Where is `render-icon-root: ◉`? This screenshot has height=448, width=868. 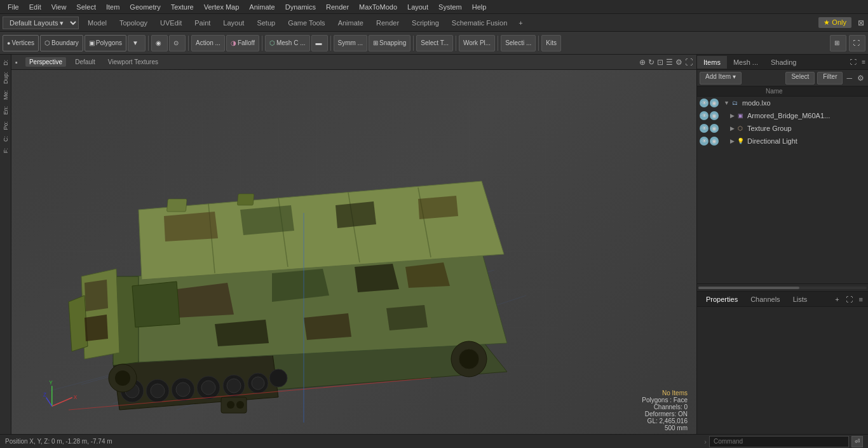
render-icon-root: ◉ is located at coordinates (714, 103).